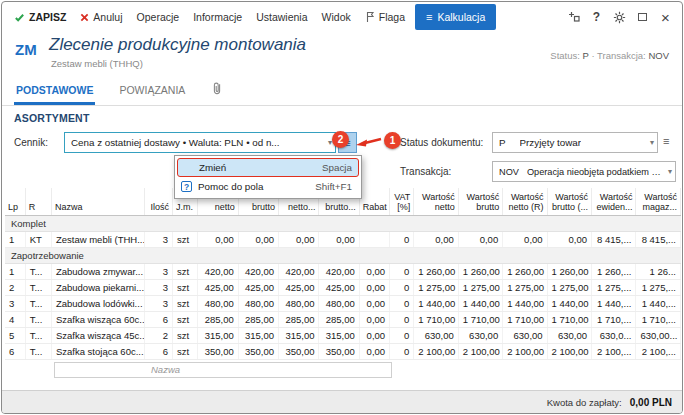  Describe the element at coordinates (343, 303) in the screenshot. I see `table-row: 3T...Zabudowa lodówki...3szt480,00480,00…` at that location.